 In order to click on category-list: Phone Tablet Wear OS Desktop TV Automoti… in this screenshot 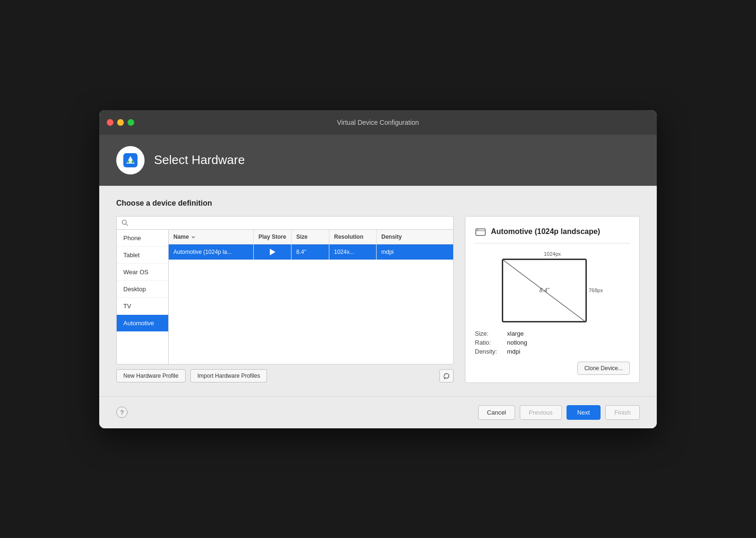, I will do `click(143, 297)`.